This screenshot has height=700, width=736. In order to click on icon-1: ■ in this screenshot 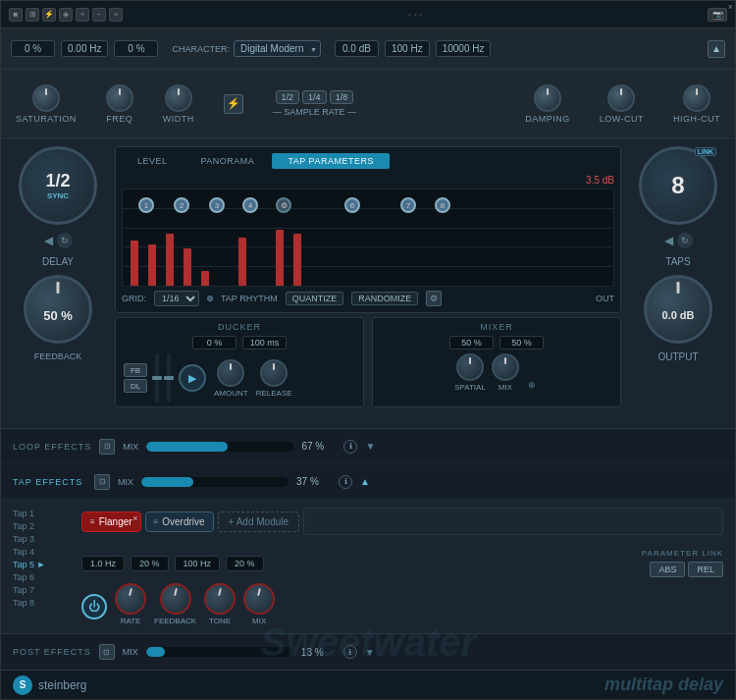, I will do `click(16, 15)`.